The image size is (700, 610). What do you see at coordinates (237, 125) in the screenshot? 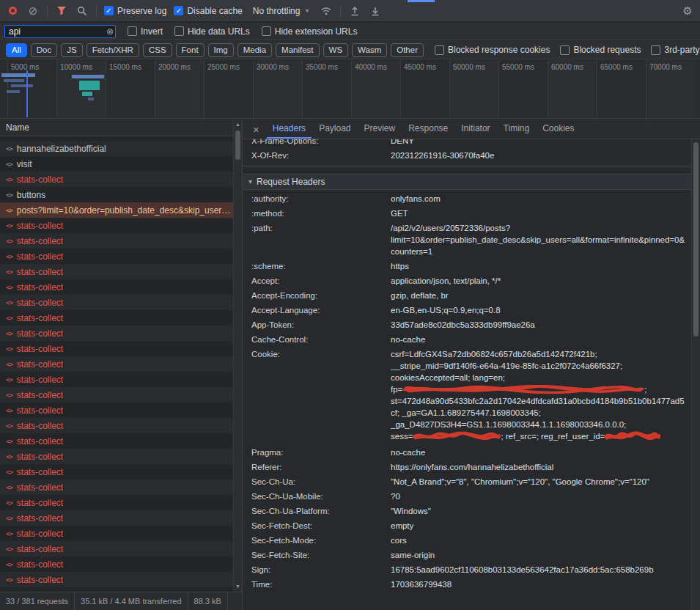
I see `scroll-up-icon: ▲` at bounding box center [237, 125].